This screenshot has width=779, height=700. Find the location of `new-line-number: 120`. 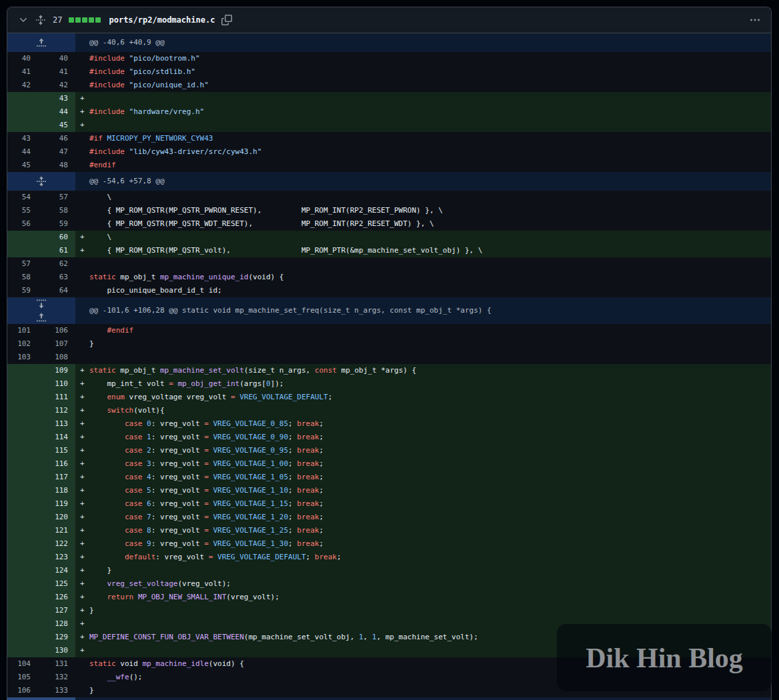

new-line-number: 120 is located at coordinates (57, 517).